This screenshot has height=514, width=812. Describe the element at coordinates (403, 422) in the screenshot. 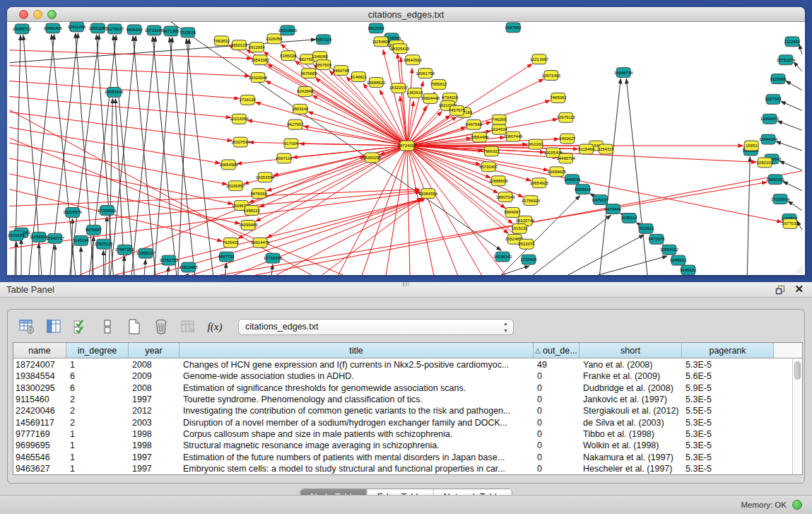

I see `table-row: 1456911722003Disruption of a novel membe…` at that location.